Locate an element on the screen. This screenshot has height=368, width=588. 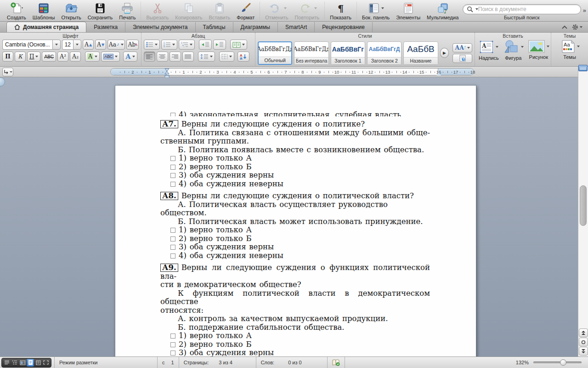
view-mode-status: Режим разметки is located at coordinates (106, 362).